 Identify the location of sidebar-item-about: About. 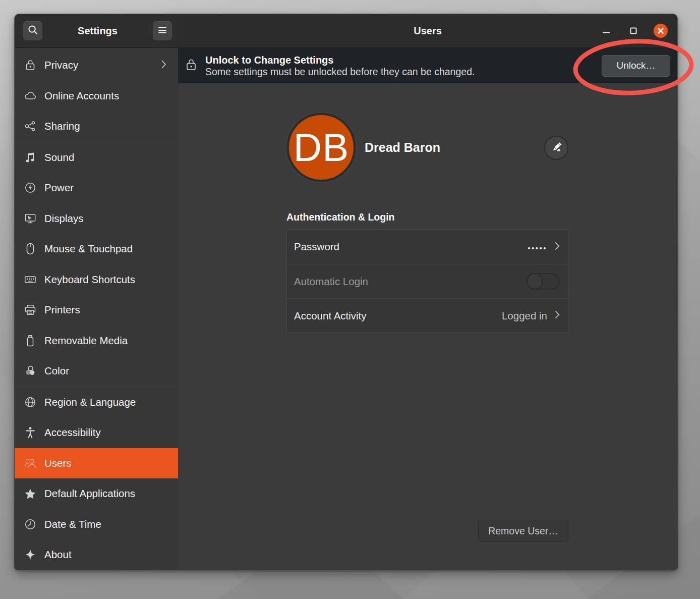
(96, 555).